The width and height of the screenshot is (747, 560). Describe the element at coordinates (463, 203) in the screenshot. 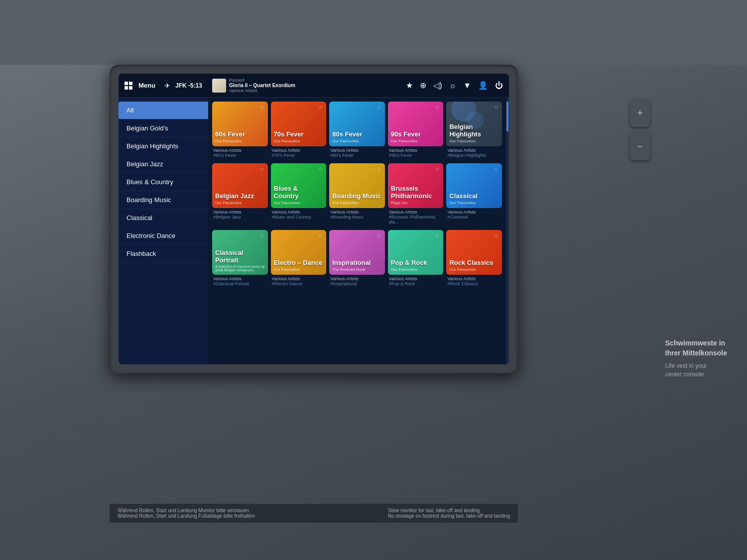

I see `card-sub-classical: Our Favourites` at that location.